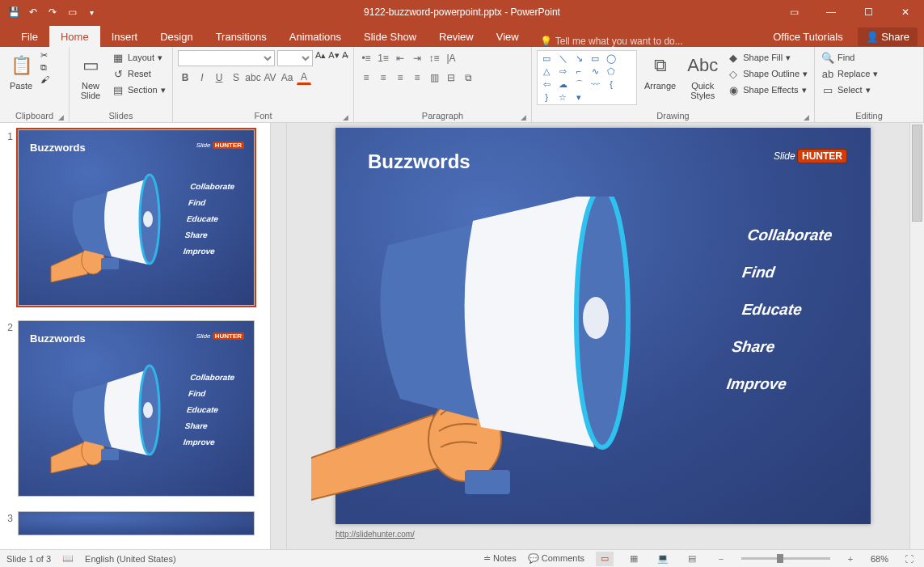 The height and width of the screenshot is (567, 924). I want to click on clipboard-launcher-icon: ◢, so click(61, 117).